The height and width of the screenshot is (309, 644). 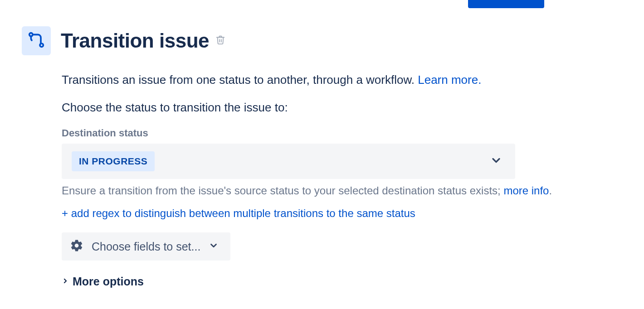 I want to click on status-lozenge: IN PROGRESS, so click(x=113, y=161).